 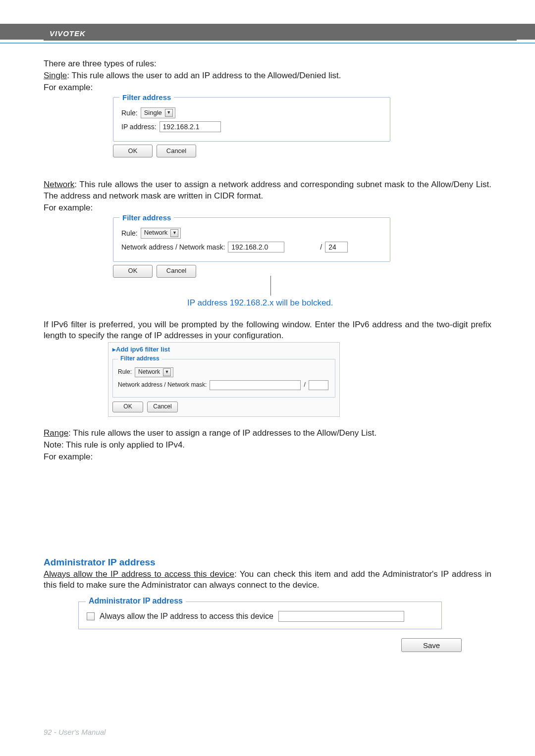 I want to click on callout-line, so click(x=270, y=286).